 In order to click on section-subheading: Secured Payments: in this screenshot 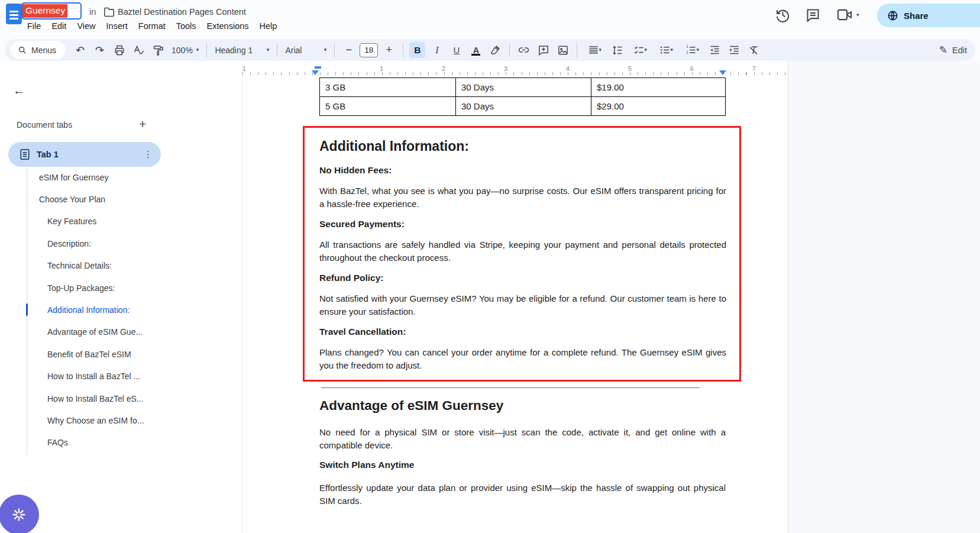, I will do `click(523, 224)`.